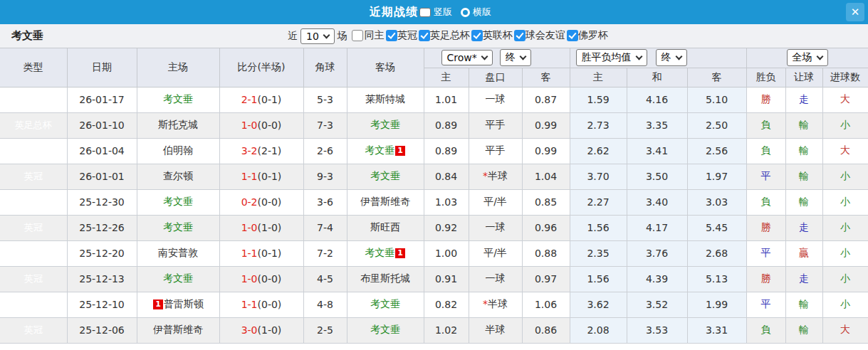 This screenshot has width=868, height=350. I want to click on score-cell: 1-1(0-1), so click(261, 176).